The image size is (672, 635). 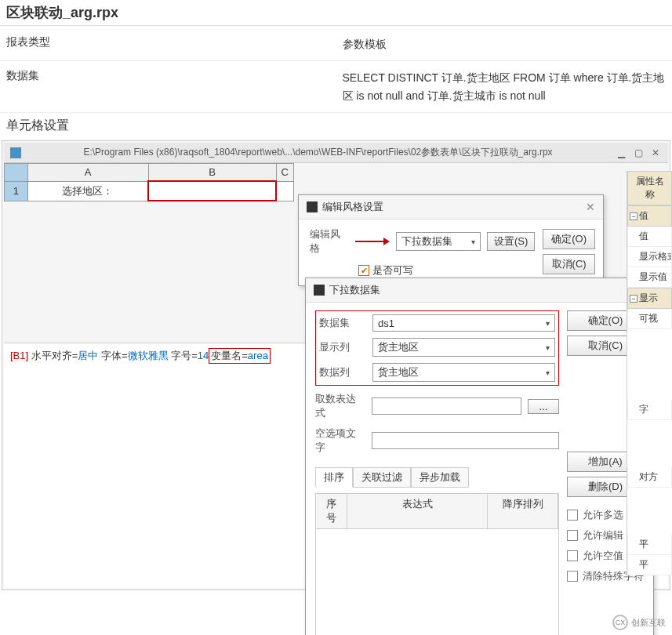 I want to click on type-label: 报表类型, so click(x=168, y=44).